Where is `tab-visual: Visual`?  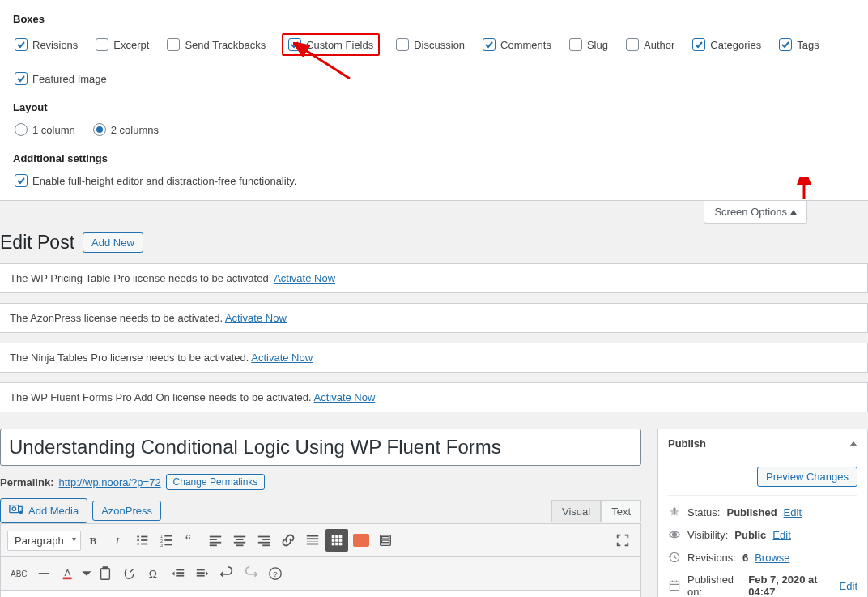
tab-visual: Visual is located at coordinates (577, 511).